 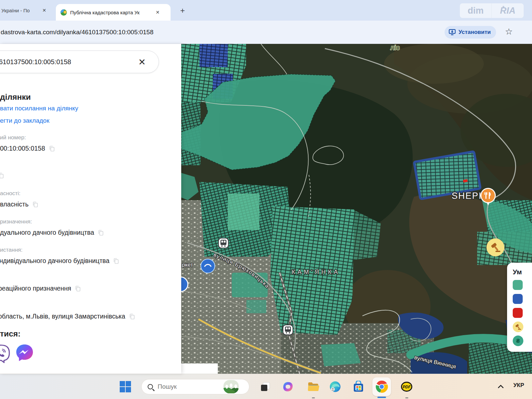 I want to click on taskbar: PDF УКР, so click(x=266, y=386).